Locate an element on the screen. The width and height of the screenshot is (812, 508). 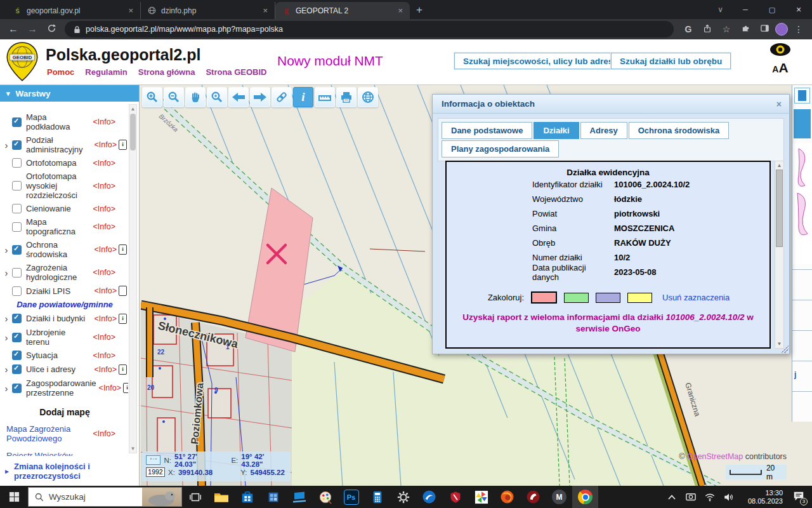
chrome-button-active is located at coordinates (585, 497).